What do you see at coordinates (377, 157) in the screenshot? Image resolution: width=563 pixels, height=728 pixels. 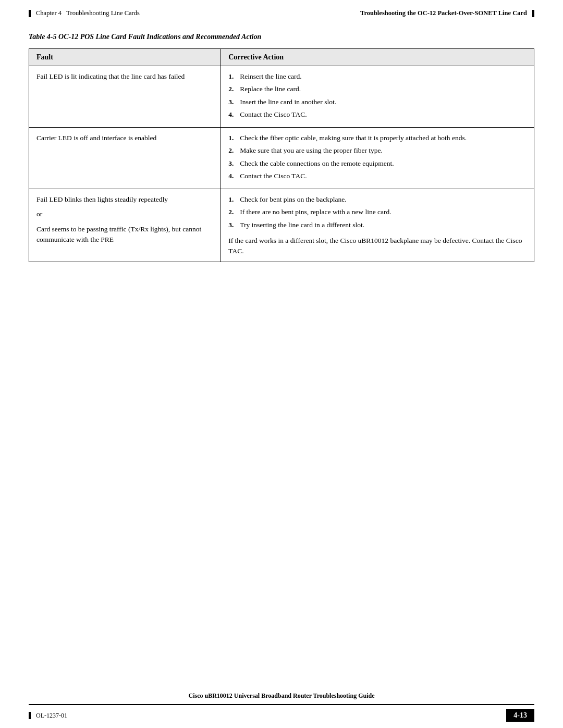 I see `action-list-2: 1. Check the fiber optic cable, making s…` at bounding box center [377, 157].